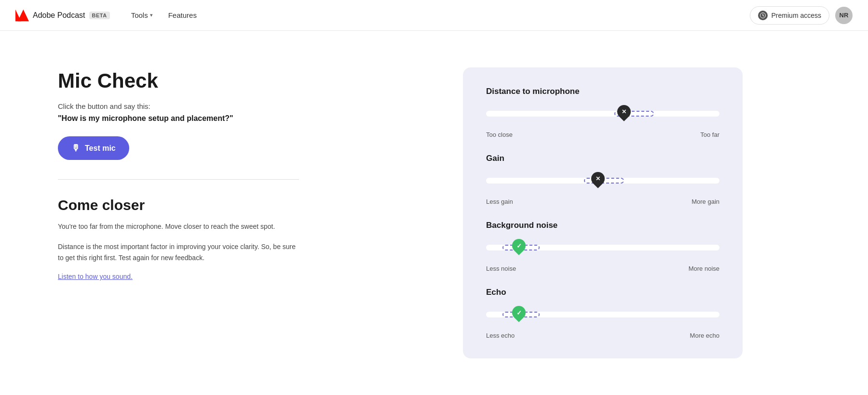 Image resolution: width=868 pixels, height=395 pixels. Describe the element at coordinates (100, 148) in the screenshot. I see `test-mic-label: Test mic` at that location.